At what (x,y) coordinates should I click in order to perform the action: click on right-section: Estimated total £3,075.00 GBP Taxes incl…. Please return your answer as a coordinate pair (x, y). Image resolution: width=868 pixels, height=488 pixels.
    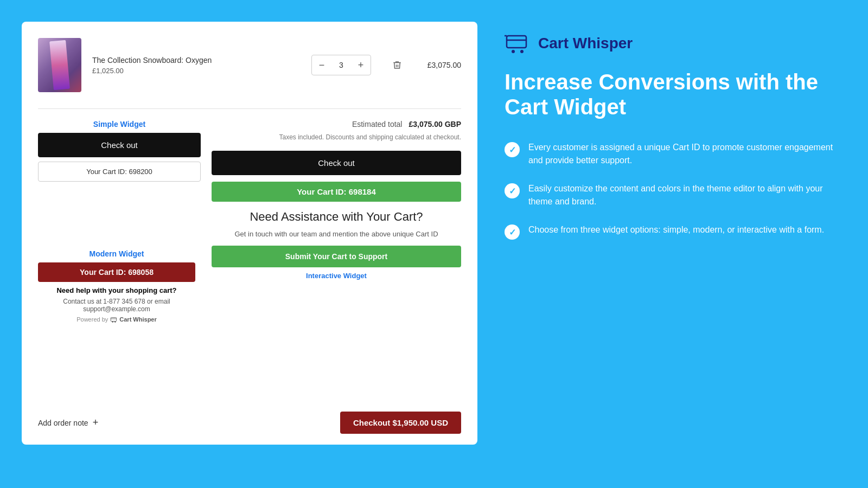
    Looking at the image, I should click on (336, 200).